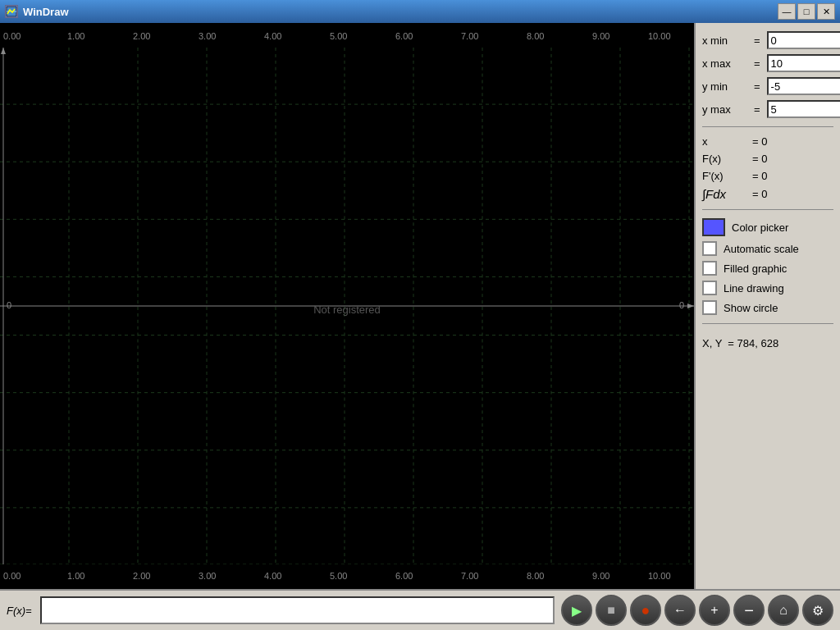 Image resolution: width=840 pixels, height=630 pixels. I want to click on x-value: = 0, so click(760, 141).